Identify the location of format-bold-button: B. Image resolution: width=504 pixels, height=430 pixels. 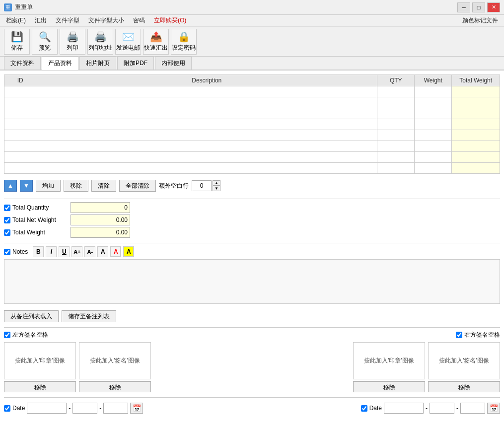
(38, 252).